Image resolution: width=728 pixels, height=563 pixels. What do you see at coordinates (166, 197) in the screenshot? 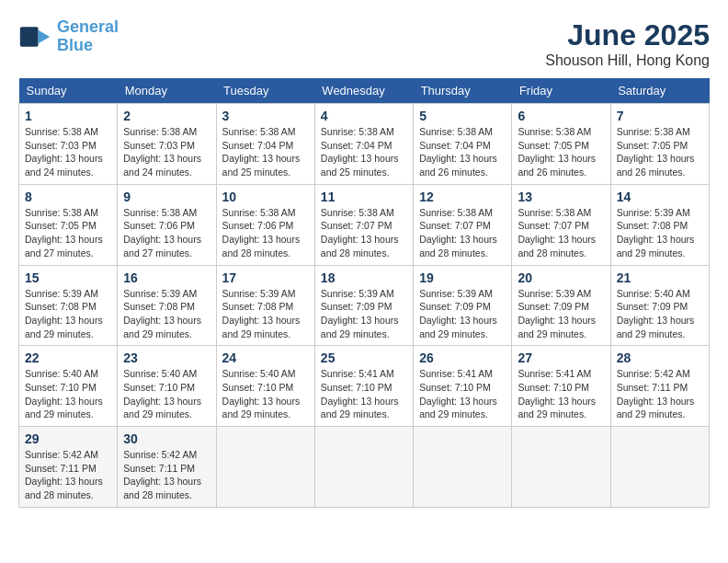
I see `day-number: 9` at bounding box center [166, 197].